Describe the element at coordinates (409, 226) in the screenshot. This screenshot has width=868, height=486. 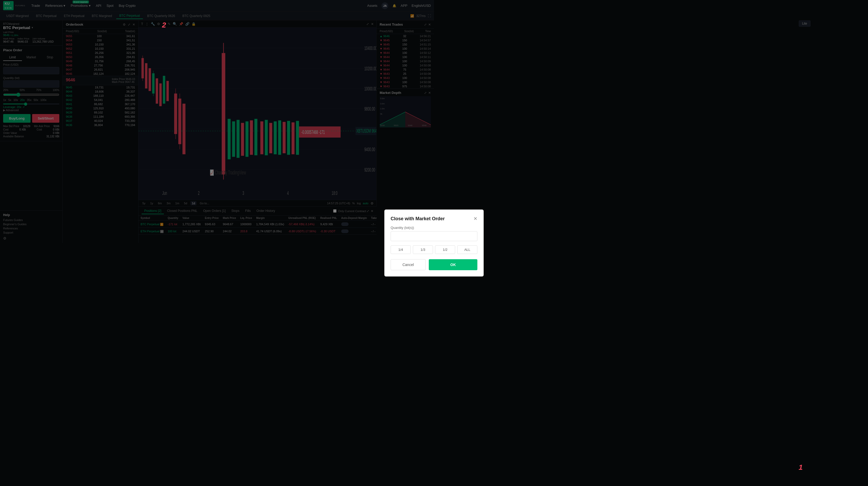
I see `close-market-order-modal: Close with Market Order ✕ Quantity (lot(…` at that location.